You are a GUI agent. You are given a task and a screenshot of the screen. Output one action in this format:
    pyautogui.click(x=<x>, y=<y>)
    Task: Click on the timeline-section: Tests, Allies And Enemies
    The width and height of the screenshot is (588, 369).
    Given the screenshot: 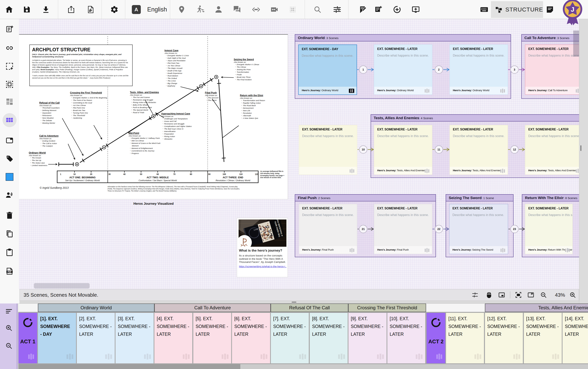 What is the action you would take?
    pyautogui.click(x=536, y=308)
    